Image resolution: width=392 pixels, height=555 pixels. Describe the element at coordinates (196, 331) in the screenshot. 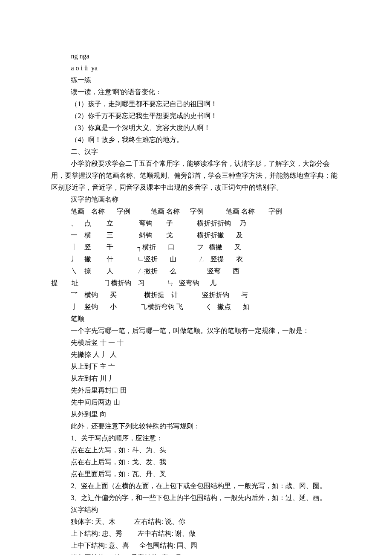

I see `text-line: 一个字先写哪一笔，后写哪一笔，叫做笔顺。汉字的笔顺有一定规律，一般是：` at that location.